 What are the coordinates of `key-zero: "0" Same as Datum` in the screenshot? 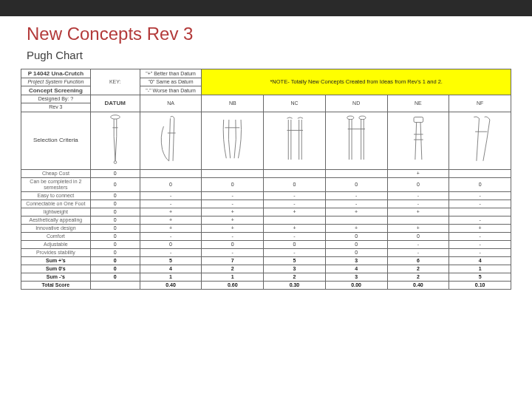 It's located at (171, 83).